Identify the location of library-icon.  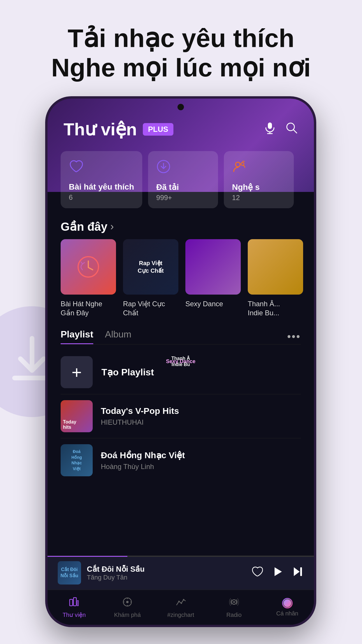
(74, 603).